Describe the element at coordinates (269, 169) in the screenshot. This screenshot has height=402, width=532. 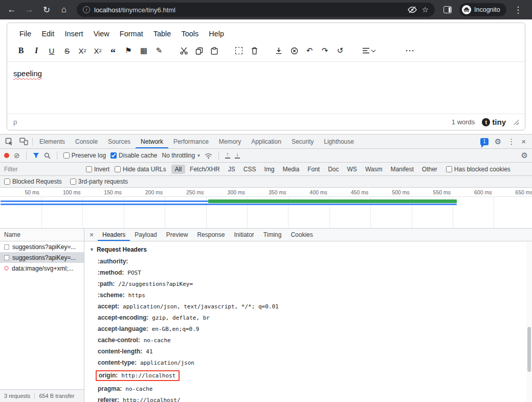
I see `filter-pill-img: Img` at that location.